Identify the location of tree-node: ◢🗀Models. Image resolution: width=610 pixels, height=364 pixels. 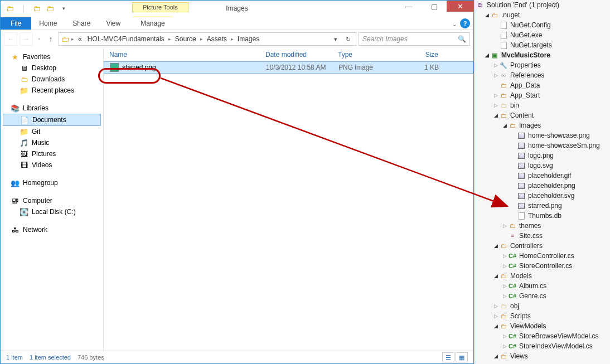
(542, 276).